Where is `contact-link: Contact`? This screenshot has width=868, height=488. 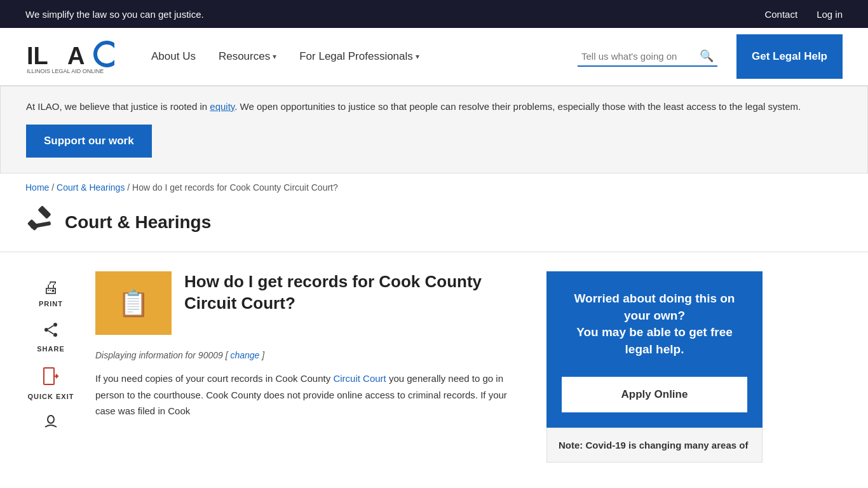 contact-link: Contact is located at coordinates (781, 14).